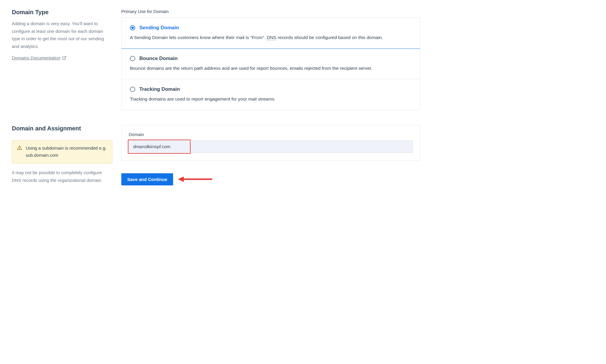  I want to click on radio-title: Sending Domain, so click(159, 28).